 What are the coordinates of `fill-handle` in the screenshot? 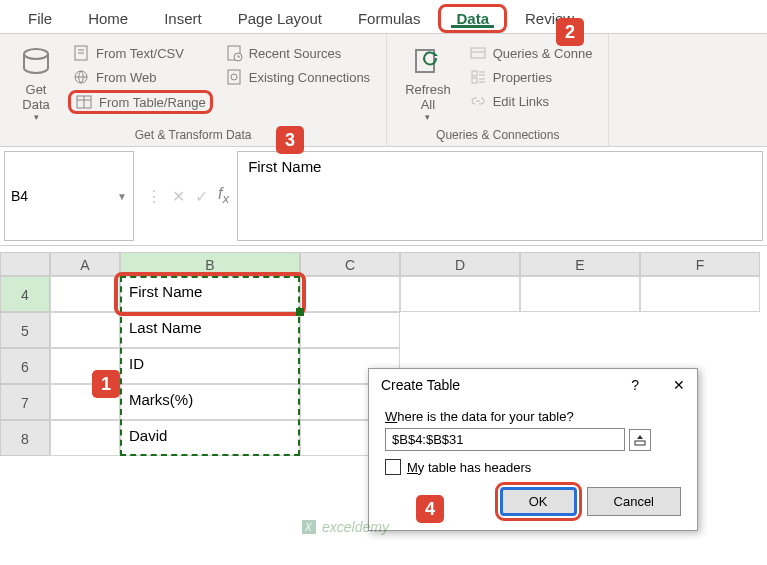 It's located at (300, 312).